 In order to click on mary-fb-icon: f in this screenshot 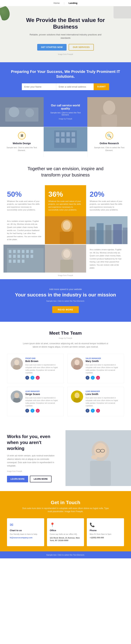, I will do `click(88, 378)`.